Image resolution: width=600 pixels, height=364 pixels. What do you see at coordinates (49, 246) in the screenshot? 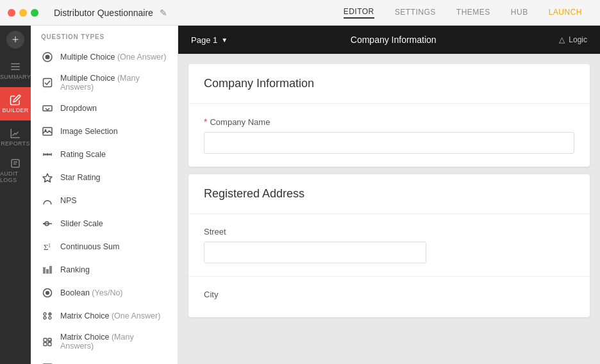
I see `svg-text: 1` at bounding box center [49, 246].